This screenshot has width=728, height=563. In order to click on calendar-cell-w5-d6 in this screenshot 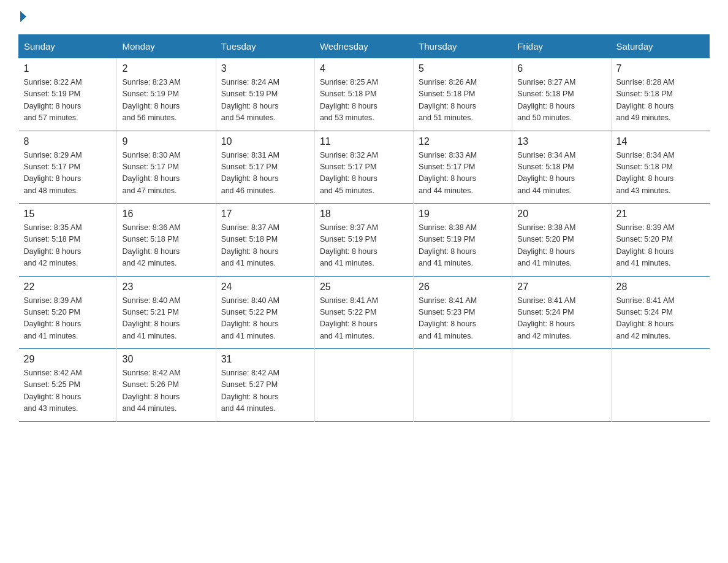, I will do `click(661, 385)`.